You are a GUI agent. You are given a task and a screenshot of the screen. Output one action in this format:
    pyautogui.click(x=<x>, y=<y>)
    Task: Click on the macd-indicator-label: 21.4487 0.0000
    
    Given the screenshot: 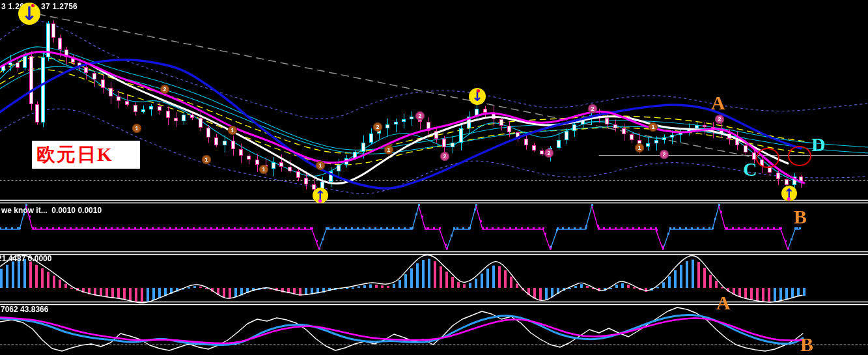 What is the action you would take?
    pyautogui.click(x=26, y=259)
    